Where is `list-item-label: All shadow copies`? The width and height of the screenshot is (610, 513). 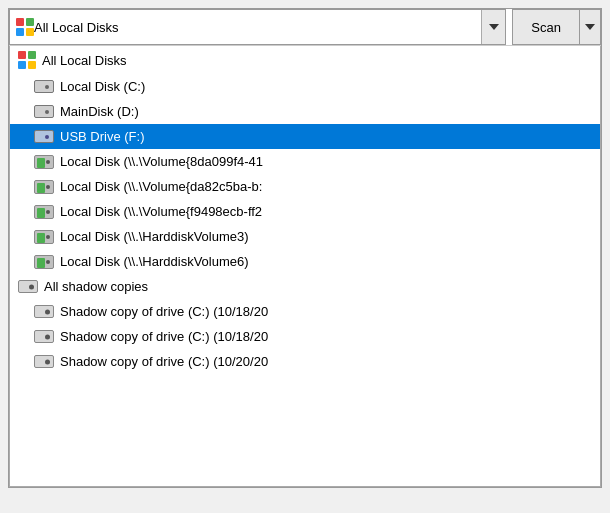 list-item-label: All shadow copies is located at coordinates (96, 286).